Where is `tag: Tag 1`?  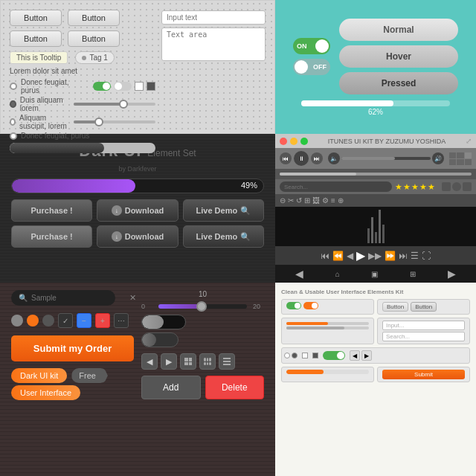
tag: Tag 1 is located at coordinates (94, 58).